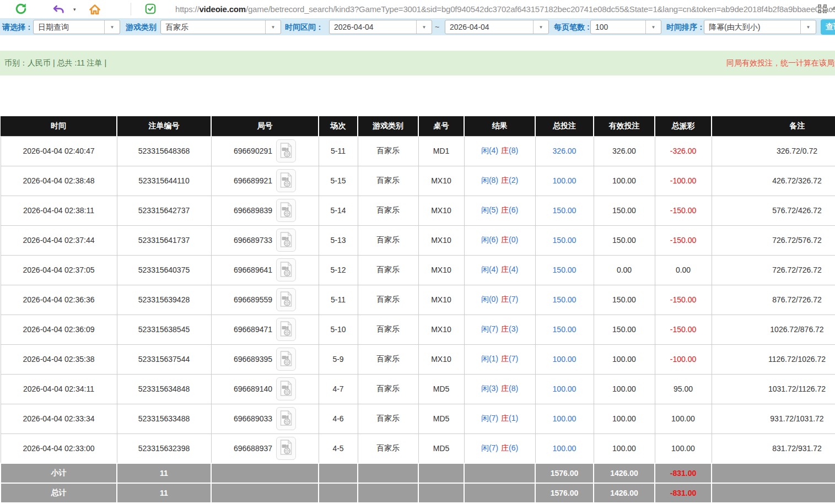 This screenshot has height=504, width=835. Describe the element at coordinates (418, 329) in the screenshot. I see `table-row: 2026-04-04 02:36:09 523315638545 6966894…` at that location.